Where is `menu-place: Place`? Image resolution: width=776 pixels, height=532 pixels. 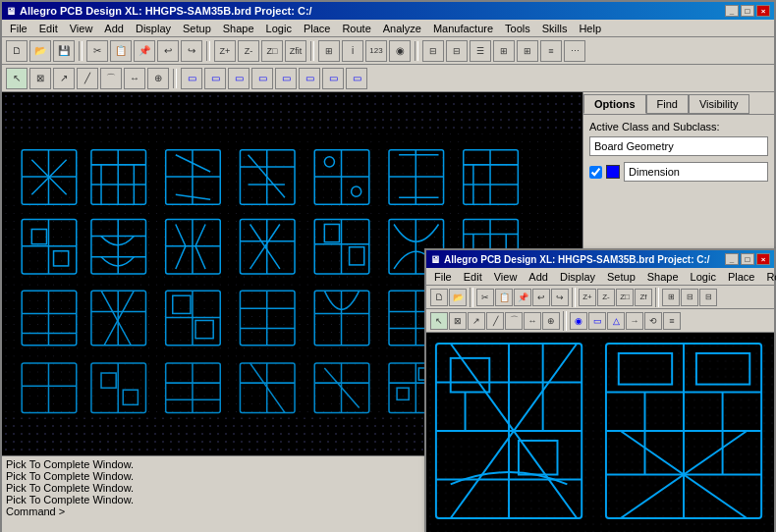
menu-place: Place is located at coordinates (317, 28).